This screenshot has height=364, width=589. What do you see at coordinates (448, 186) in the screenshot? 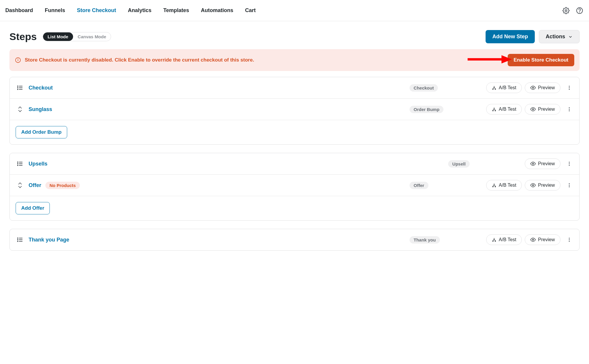
I see `step-type-cell: Offer` at bounding box center [448, 186].